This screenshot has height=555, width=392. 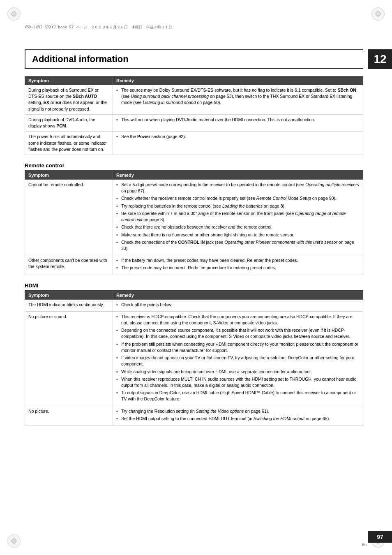 What do you see at coordinates (194, 358) in the screenshot?
I see `table-row: No picture or sound. This receiver is HD…` at bounding box center [194, 358].